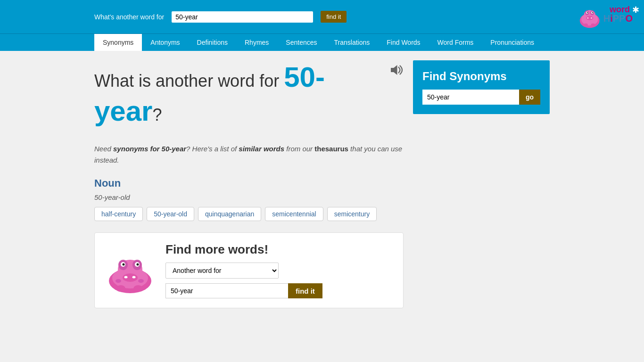  I want to click on find-more-title: Find more words!, so click(280, 250).